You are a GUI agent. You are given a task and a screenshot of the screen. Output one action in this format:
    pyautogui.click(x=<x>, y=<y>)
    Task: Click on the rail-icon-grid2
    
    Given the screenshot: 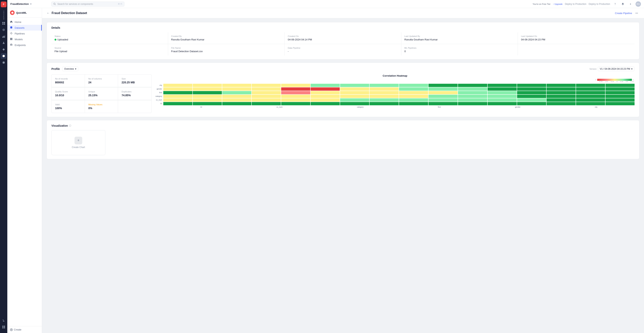 What is the action you would take?
    pyautogui.click(x=4, y=327)
    